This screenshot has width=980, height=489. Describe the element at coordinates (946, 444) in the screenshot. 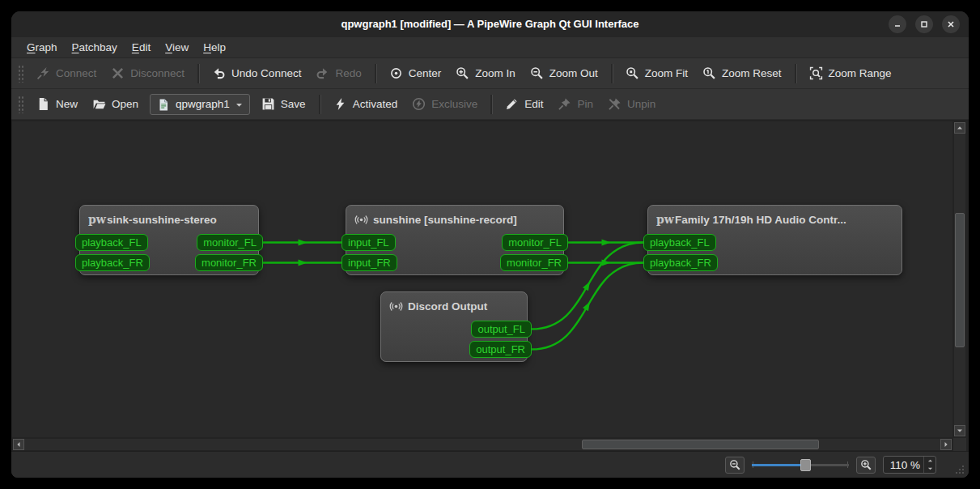

I see `scroll-right-button` at that location.